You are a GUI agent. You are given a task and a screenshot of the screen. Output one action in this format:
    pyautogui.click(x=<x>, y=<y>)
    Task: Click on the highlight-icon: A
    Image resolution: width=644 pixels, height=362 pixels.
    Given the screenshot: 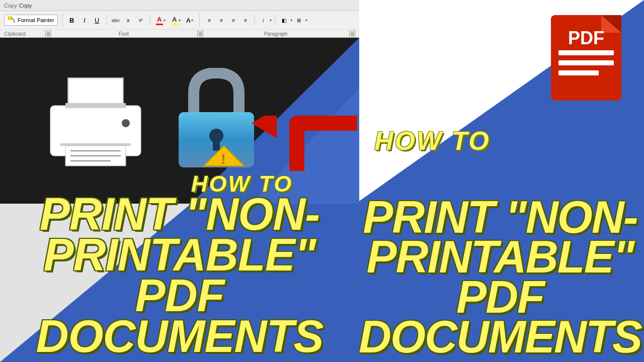 What is the action you would take?
    pyautogui.click(x=174, y=19)
    